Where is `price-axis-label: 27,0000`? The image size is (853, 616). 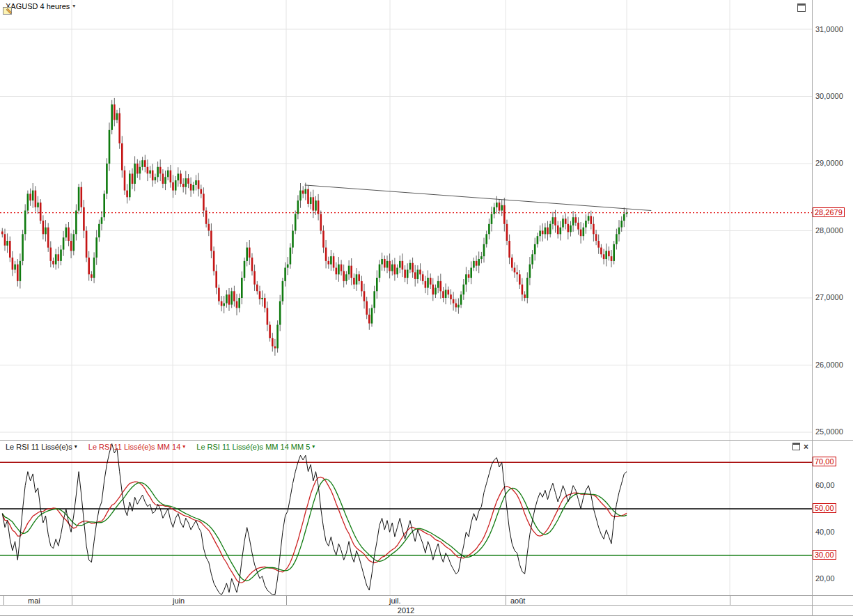
price-axis-label: 27,0000 is located at coordinates (829, 297).